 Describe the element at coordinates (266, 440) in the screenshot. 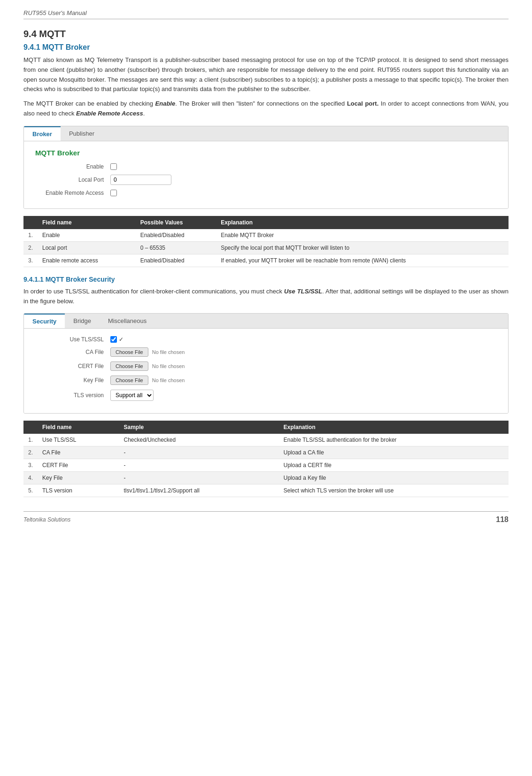

I see `table-row: 1. Use TLS/SSL Checked/Unchecked Enable …` at that location.